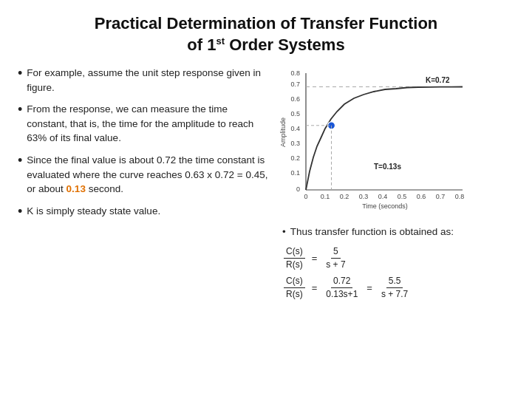 This screenshot has height=399, width=532. I want to click on fraction-5-s7: 5 s + 7, so click(335, 259).